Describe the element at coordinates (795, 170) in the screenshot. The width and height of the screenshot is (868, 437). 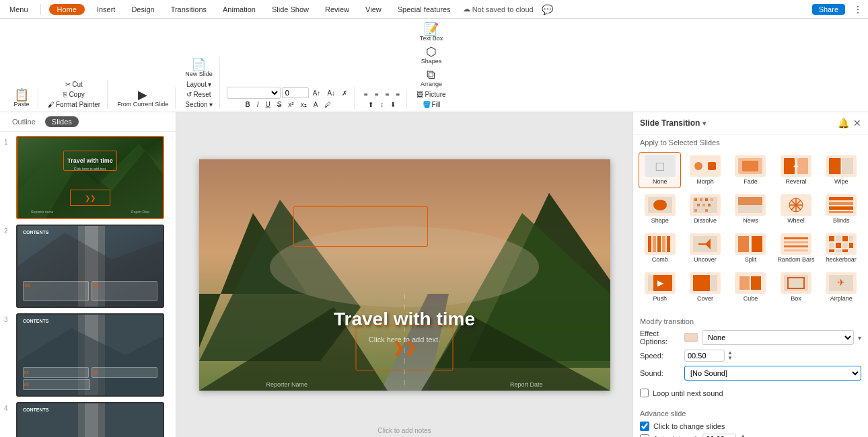
I see `transition-reveral: ↔ Reveral` at that location.